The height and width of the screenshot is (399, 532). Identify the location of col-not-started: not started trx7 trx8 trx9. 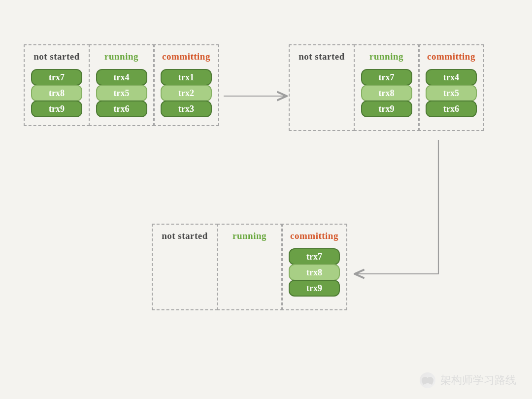
(57, 85).